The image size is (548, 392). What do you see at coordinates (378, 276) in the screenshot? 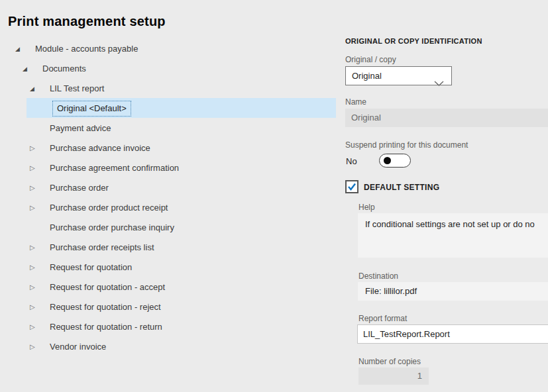
I see `destination-label: Destination` at bounding box center [378, 276].